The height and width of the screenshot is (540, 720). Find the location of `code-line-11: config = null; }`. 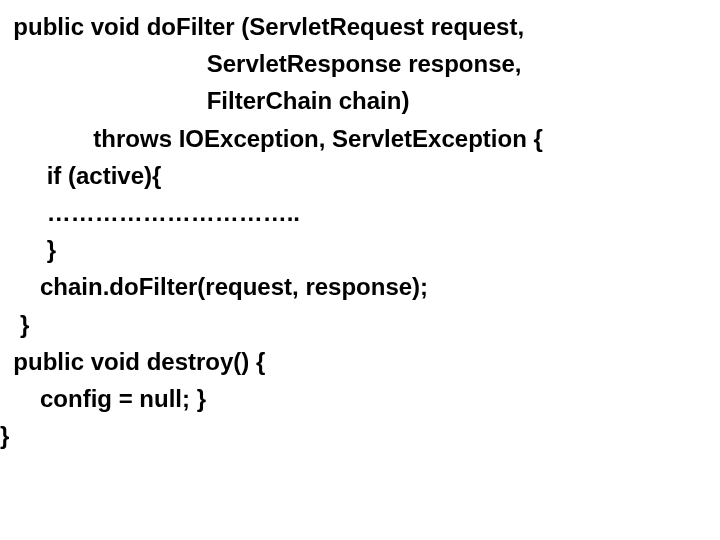

code-line-11: config = null; } is located at coordinates (360, 398).